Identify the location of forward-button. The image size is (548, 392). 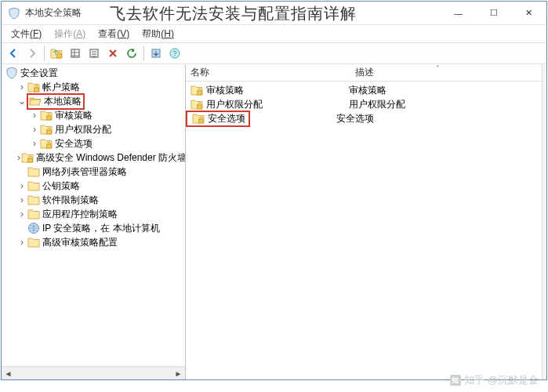
(32, 53).